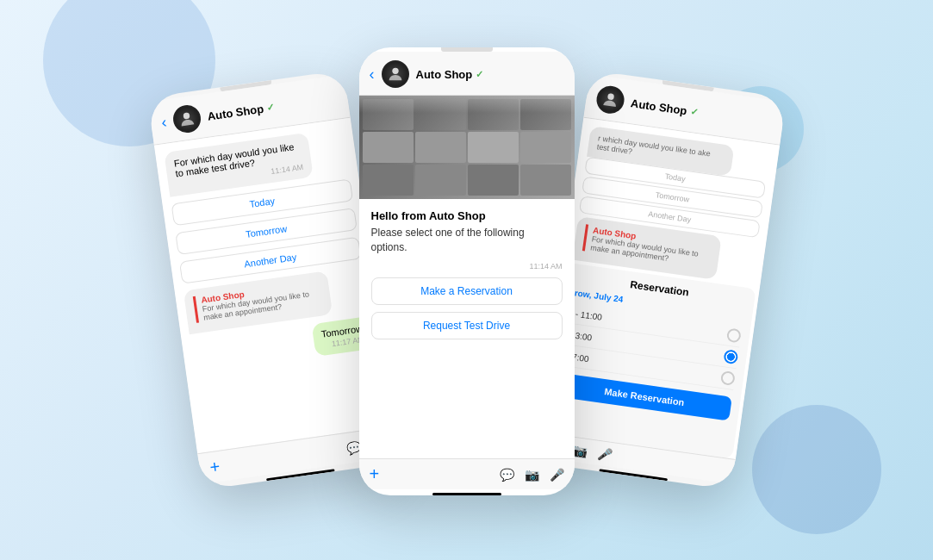 This screenshot has width=933, height=560. What do you see at coordinates (605, 454) in the screenshot?
I see `right-mic-icon: 🎤` at bounding box center [605, 454].